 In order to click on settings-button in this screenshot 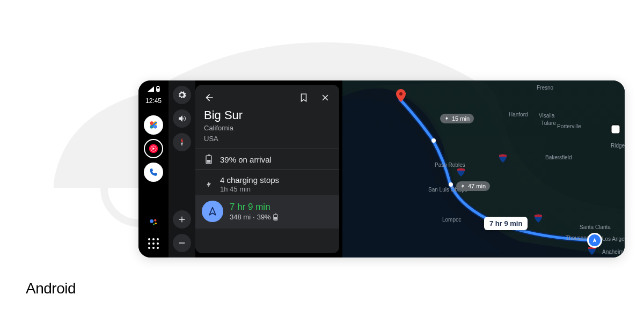, I will do `click(182, 95)`.